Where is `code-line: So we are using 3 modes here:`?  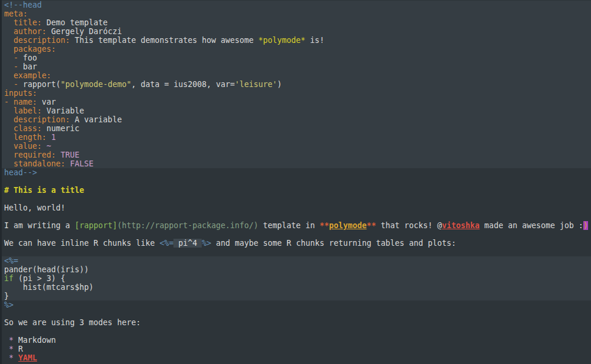 code-line: So we are using 3 modes here: is located at coordinates (298, 322).